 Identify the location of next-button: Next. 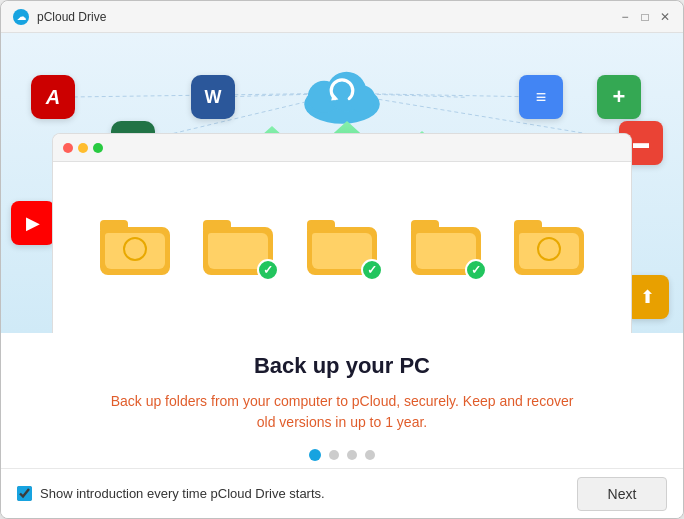
(622, 494).